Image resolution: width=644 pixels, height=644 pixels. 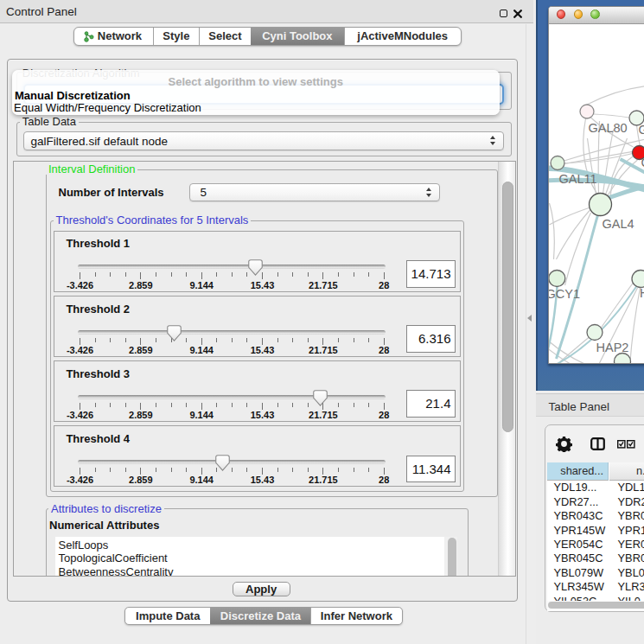 I want to click on svg-text: GAL4, so click(x=617, y=223).